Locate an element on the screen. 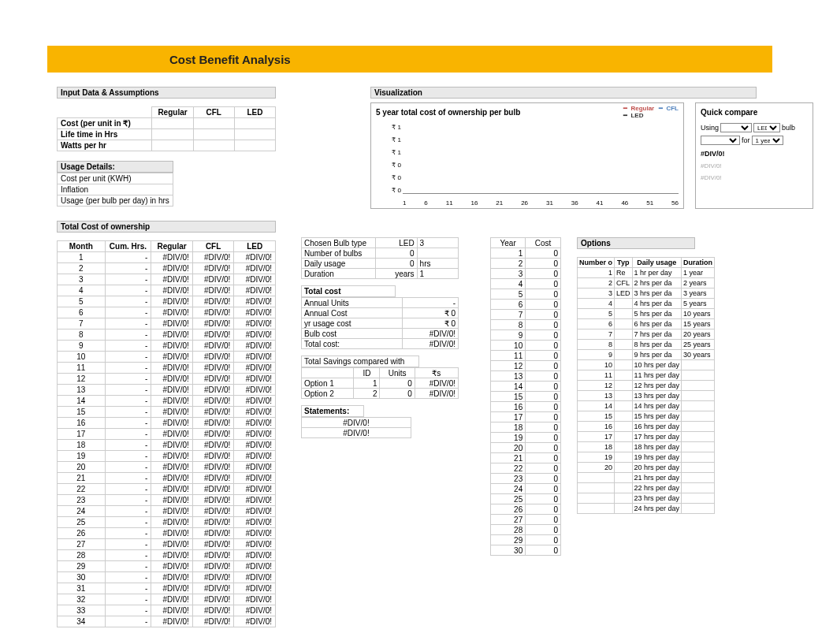 Image resolution: width=833 pixels, height=644 pixels. table-row: 29 is located at coordinates (82, 567).